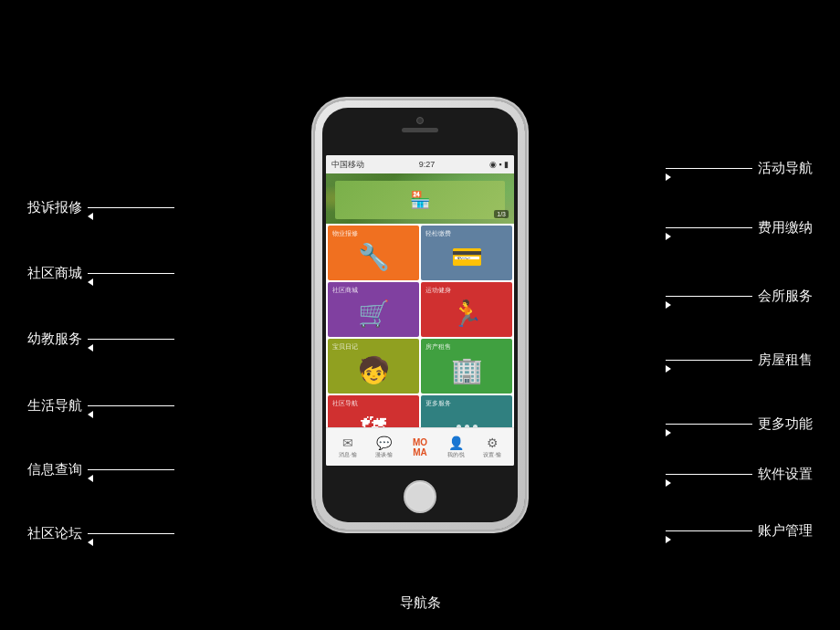 Image resolution: width=840 pixels, height=630 pixels. Describe the element at coordinates (709, 168) in the screenshot. I see `label-activity-nav-line` at that location.